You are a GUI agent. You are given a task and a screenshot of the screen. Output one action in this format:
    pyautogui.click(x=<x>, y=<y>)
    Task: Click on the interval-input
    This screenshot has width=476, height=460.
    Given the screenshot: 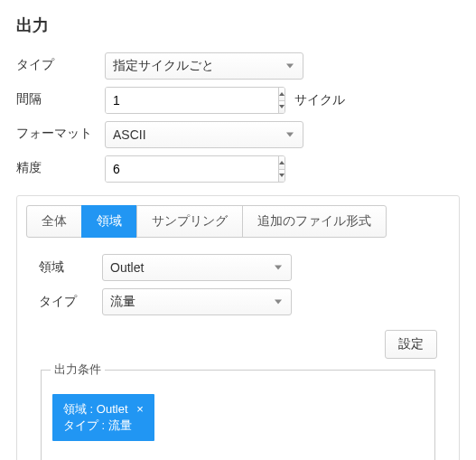 What is the action you would take?
    pyautogui.click(x=191, y=100)
    